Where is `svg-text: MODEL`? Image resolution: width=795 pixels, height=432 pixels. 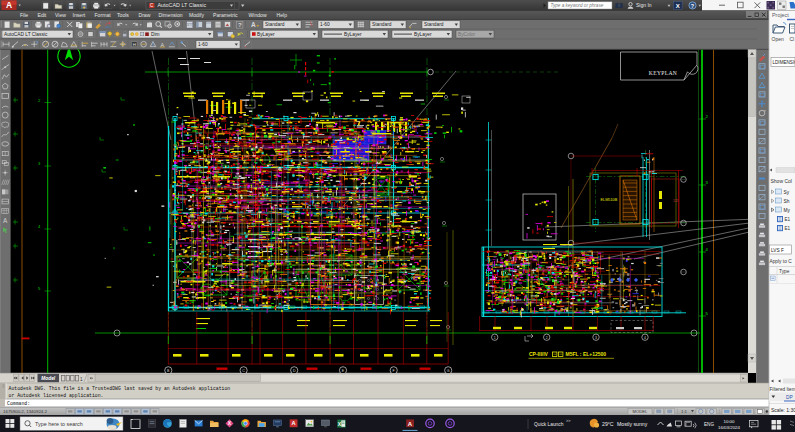 svg-text: MODEL is located at coordinates (641, 412).